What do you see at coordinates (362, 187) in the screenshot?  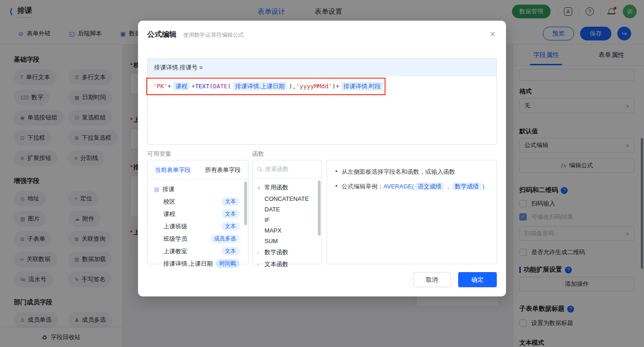 I see `example-prefix: 公式编辑举例：` at bounding box center [362, 187].